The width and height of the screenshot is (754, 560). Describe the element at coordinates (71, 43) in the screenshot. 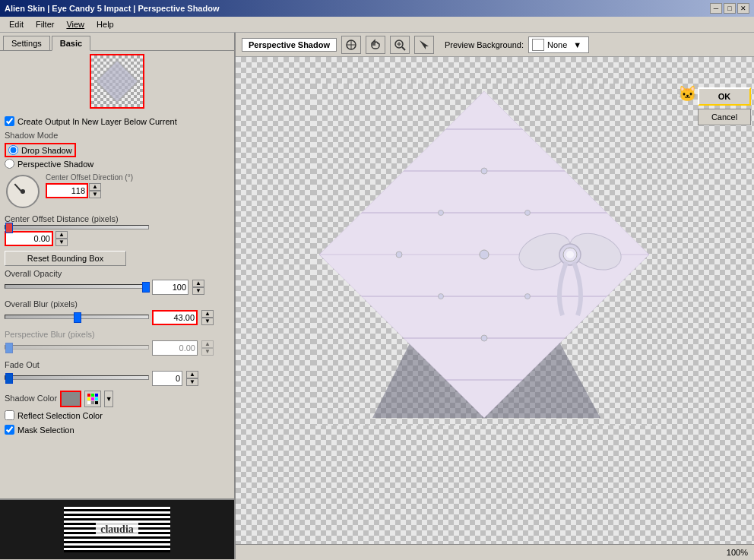

I see `tab-basic: Basic` at that location.